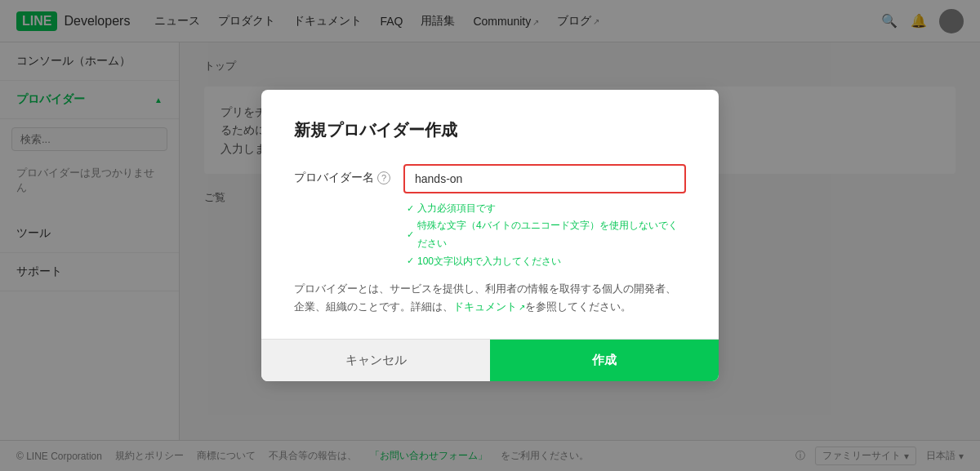 This screenshot has height=471, width=980. I want to click on form-description: プロバイダーとは、サービスを提供し、利用者の情報を取得する個人の開発者、企業、組…, so click(490, 298).